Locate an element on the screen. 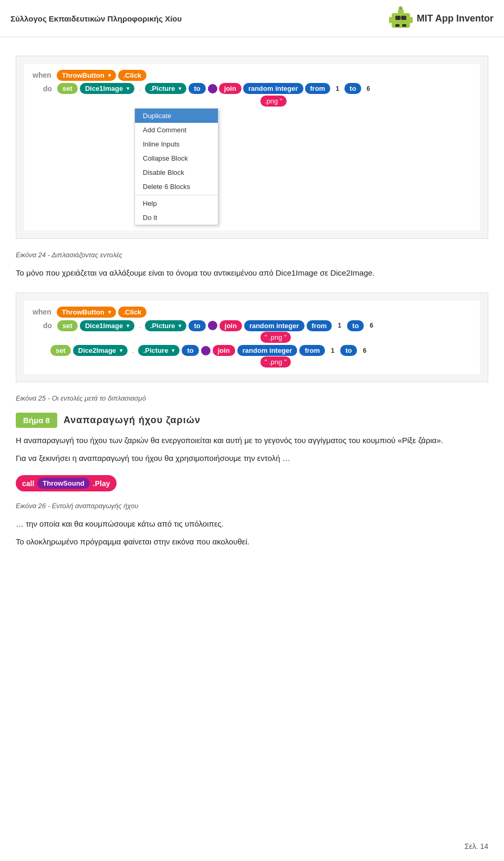  step-8-badge: Βήμα 8 is located at coordinates (37, 420).